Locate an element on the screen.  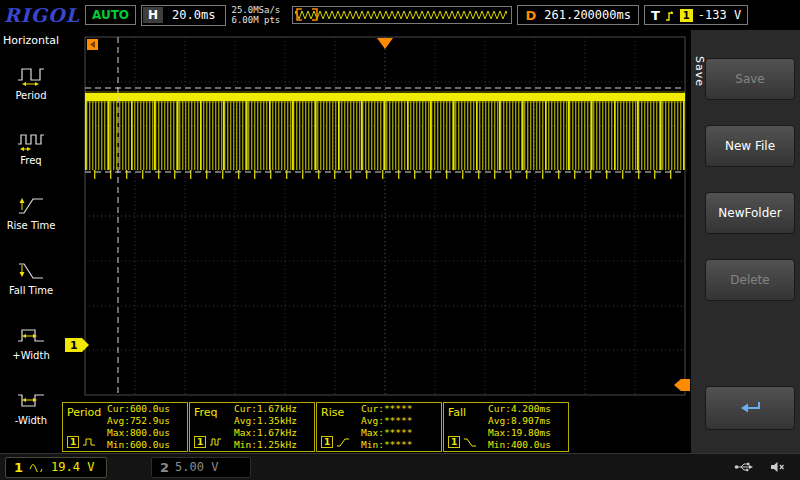
channel1-waveform is located at coordinates (385, 135).